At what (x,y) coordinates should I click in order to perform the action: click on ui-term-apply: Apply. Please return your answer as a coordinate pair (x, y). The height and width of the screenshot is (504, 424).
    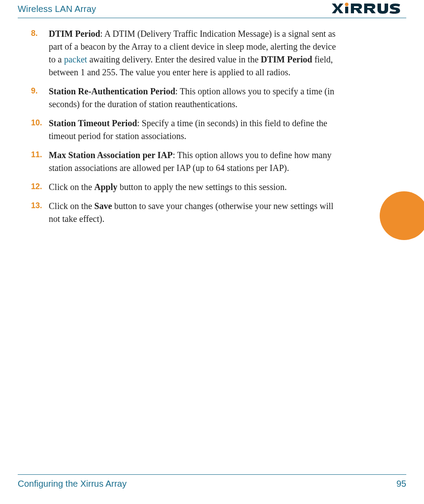
    Looking at the image, I should click on (106, 187).